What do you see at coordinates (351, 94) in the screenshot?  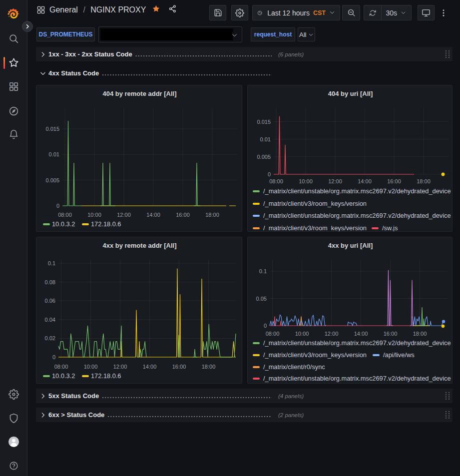 I see `svg-text: 404 by uri [All]` at bounding box center [351, 94].